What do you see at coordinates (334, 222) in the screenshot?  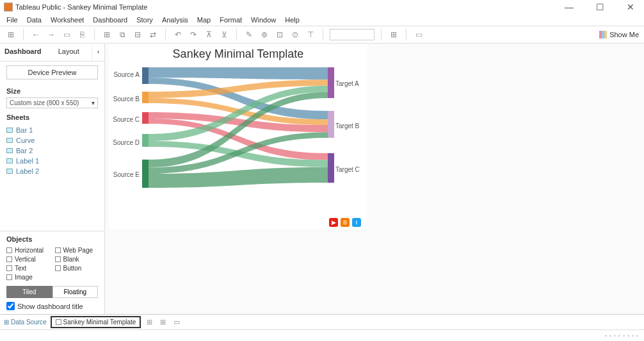 I see `youtube-icon: ▶` at bounding box center [334, 222].